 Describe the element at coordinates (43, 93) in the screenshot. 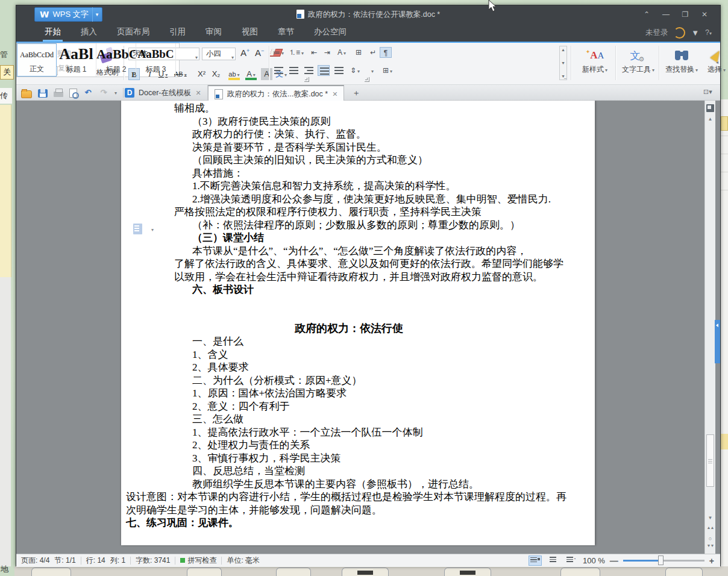

I see `save-icon` at that location.